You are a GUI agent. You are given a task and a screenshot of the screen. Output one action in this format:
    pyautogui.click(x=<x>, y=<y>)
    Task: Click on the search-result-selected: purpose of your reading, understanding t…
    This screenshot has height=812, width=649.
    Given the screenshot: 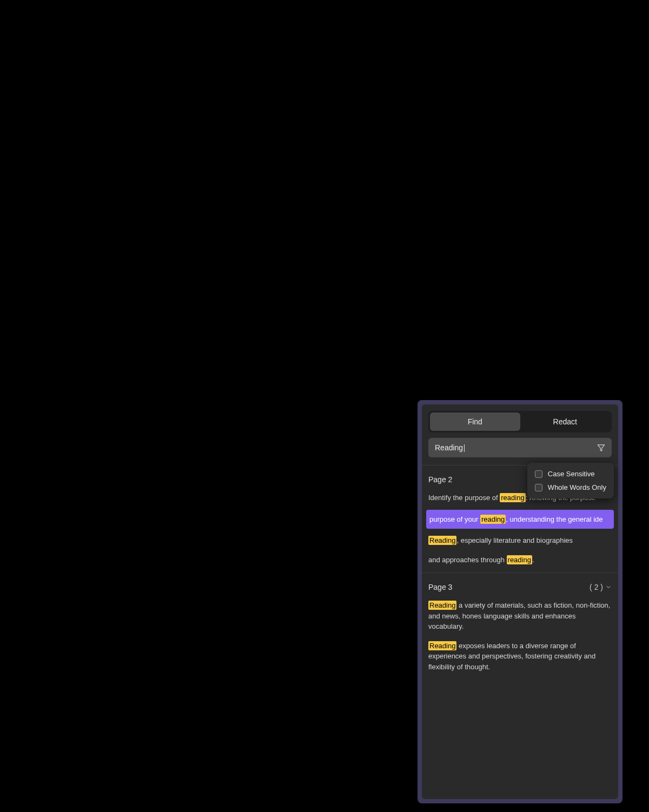 What is the action you would take?
    pyautogui.click(x=520, y=520)
    